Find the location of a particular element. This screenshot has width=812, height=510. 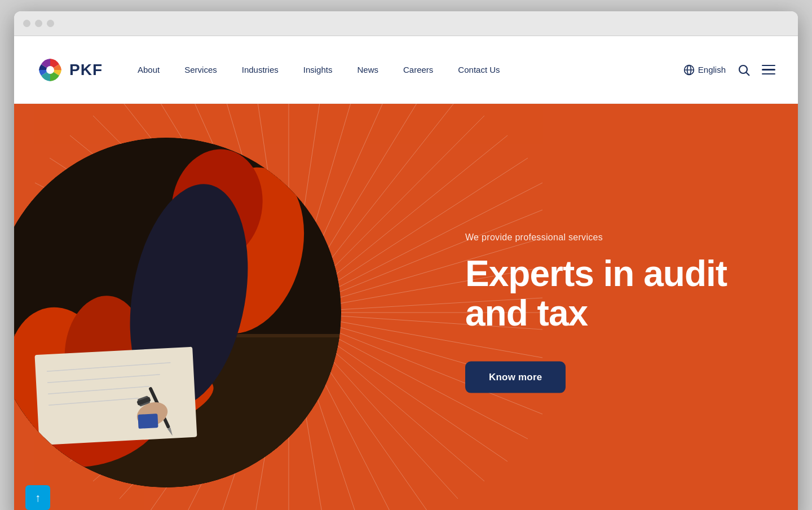

language-selector: English is located at coordinates (705, 70).